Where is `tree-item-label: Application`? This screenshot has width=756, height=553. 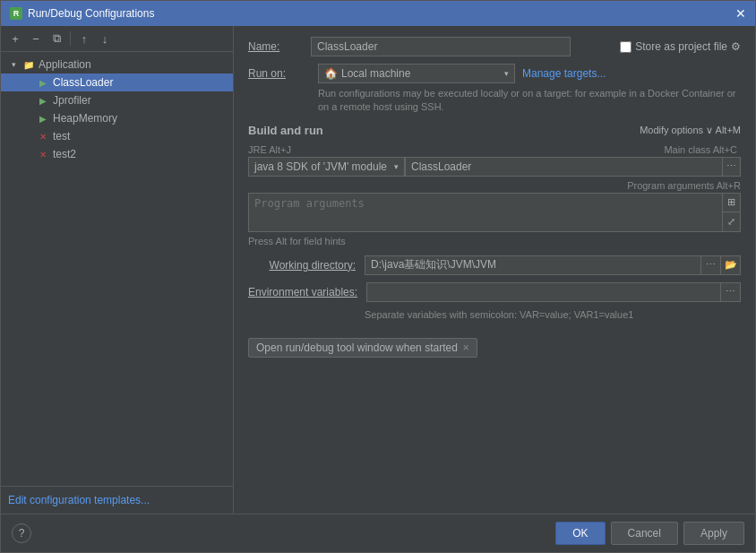 tree-item-label: Application is located at coordinates (64, 65).